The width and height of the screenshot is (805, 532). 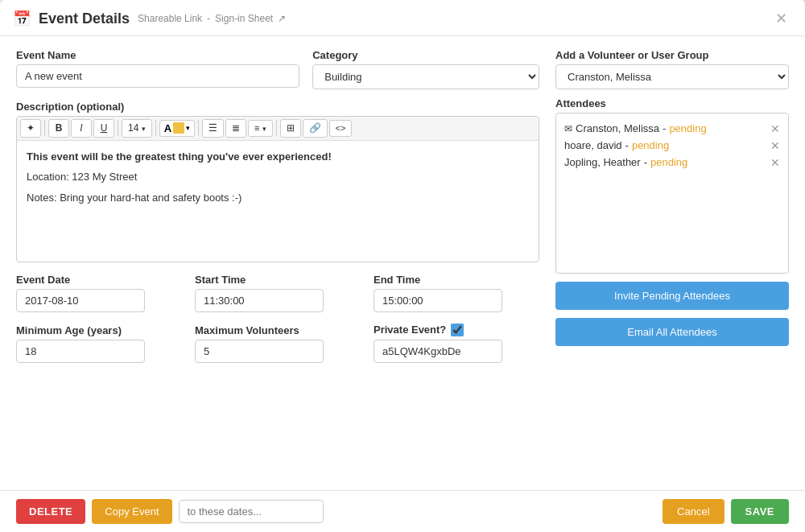 What do you see at coordinates (402, 511) in the screenshot?
I see `modal-footer: DELETE Copy Event Cancel SAVE` at bounding box center [402, 511].